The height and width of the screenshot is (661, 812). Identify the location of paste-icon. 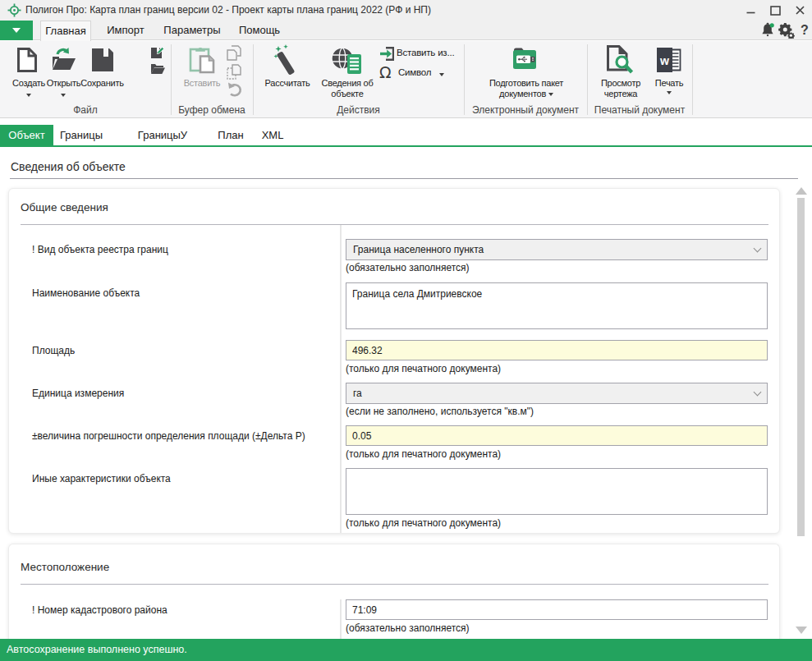
(203, 61).